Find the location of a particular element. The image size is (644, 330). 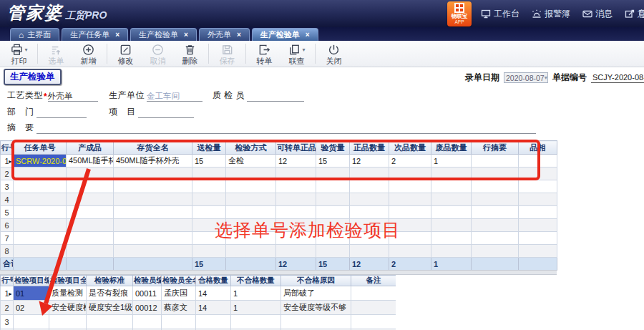

row-number-cell: 1► is located at coordinates (7, 293).